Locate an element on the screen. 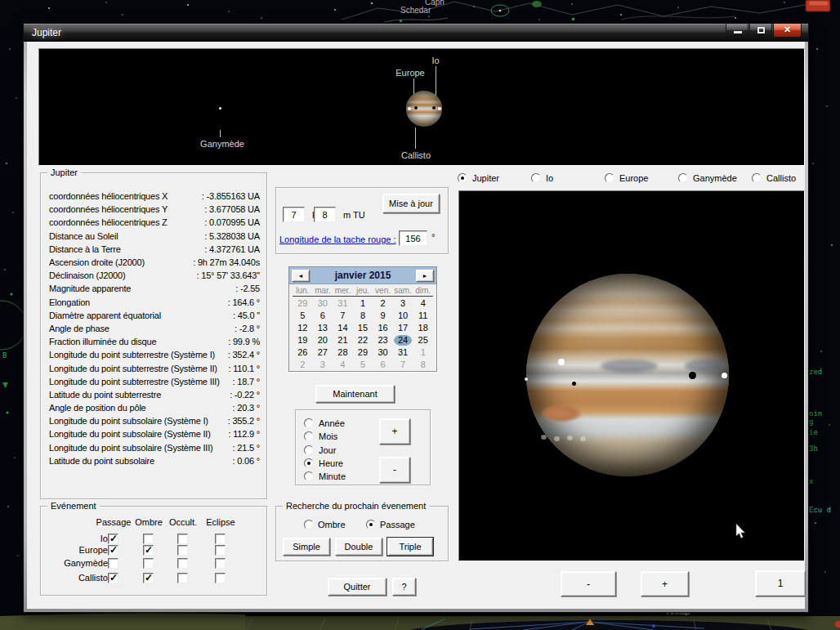 The image size is (840, 630). quit-button: Quitter is located at coordinates (357, 587).